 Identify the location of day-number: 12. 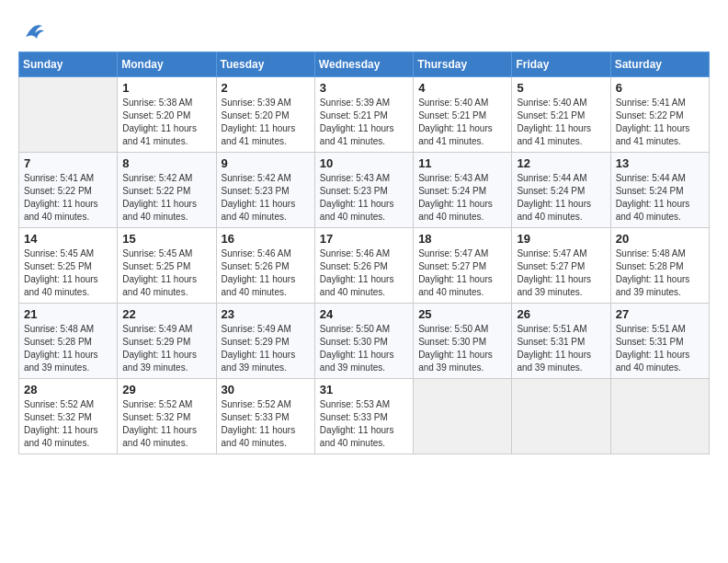
(561, 164).